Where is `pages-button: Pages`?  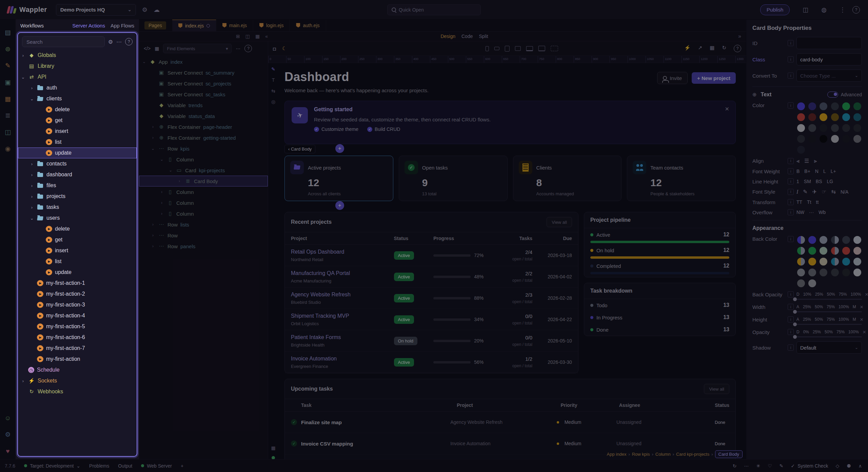 pages-button: Pages is located at coordinates (155, 25).